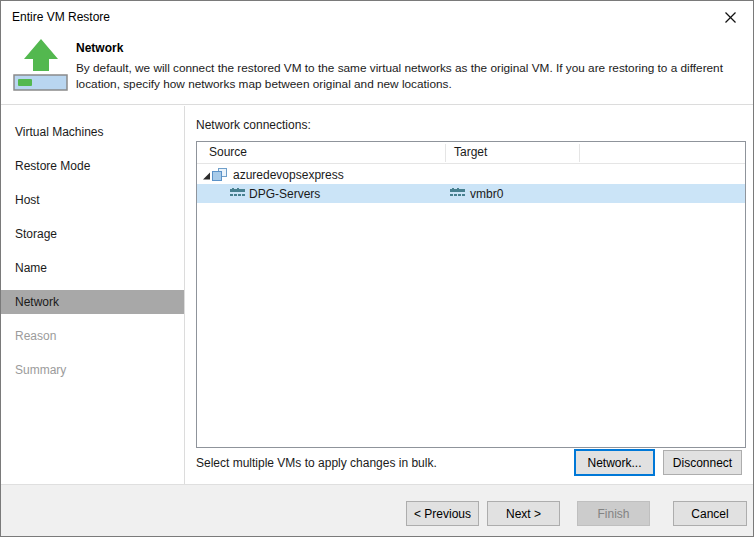  Describe the element at coordinates (316, 463) in the screenshot. I see `bulk-selection-note: Select multiple VMs to apply changes in …` at that location.